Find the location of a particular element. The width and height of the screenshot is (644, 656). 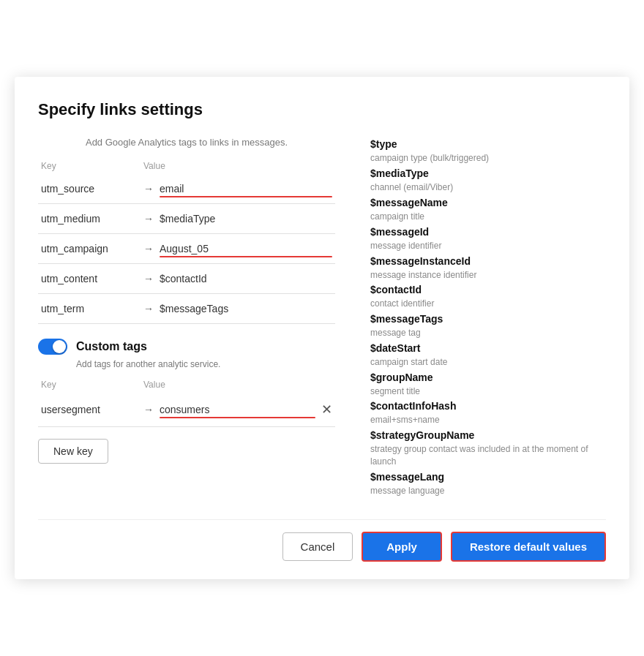

var-desc: message identifier is located at coordinates (488, 246).